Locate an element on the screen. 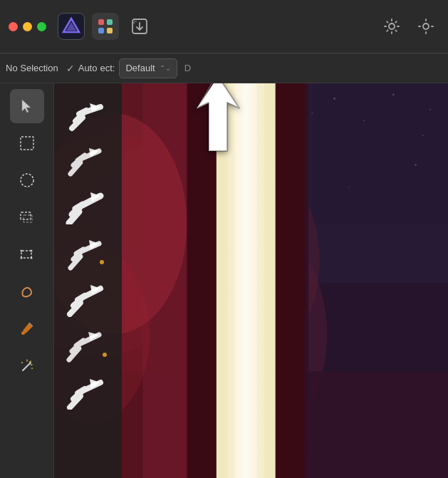 This screenshot has width=448, height=478. polygon-select-tool is located at coordinates (27, 254).